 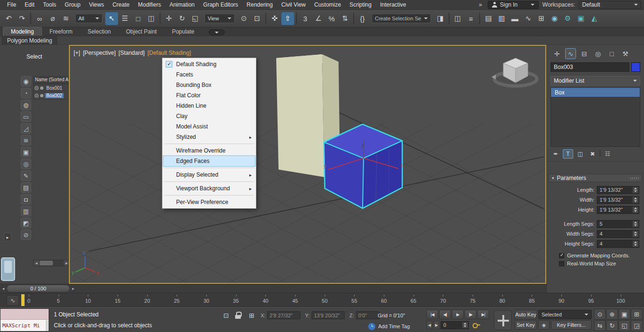 What do you see at coordinates (430, 325) in the screenshot?
I see `step-back-button: ◀` at bounding box center [430, 325].